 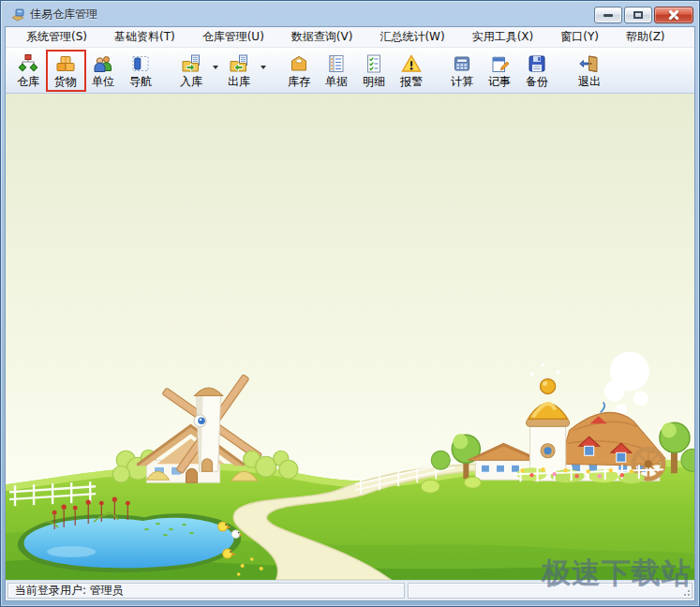 I want to click on menu-warehouse: 仓库管理(U), so click(x=233, y=37).